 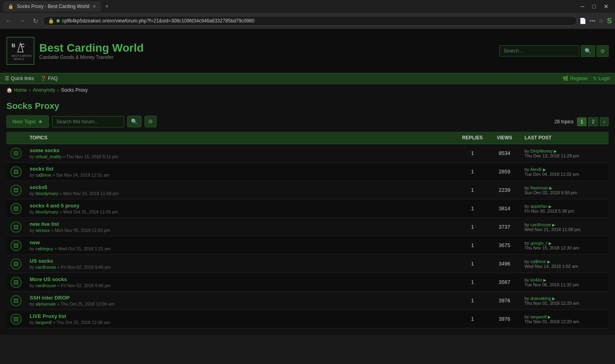 What do you see at coordinates (603, 51) in the screenshot?
I see `header-search-settings-button: ⚙` at bounding box center [603, 51].